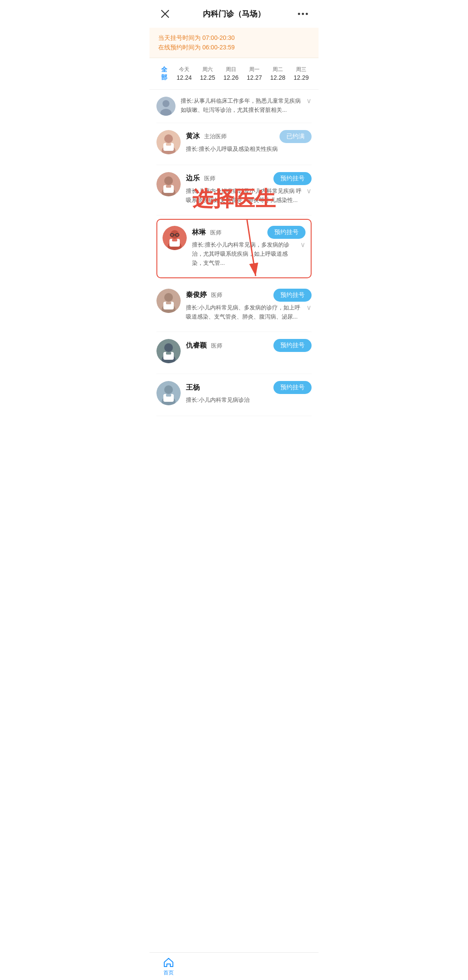 This screenshot has height=980, width=468. I want to click on expand-icon-lin-lin: ∨, so click(303, 244).